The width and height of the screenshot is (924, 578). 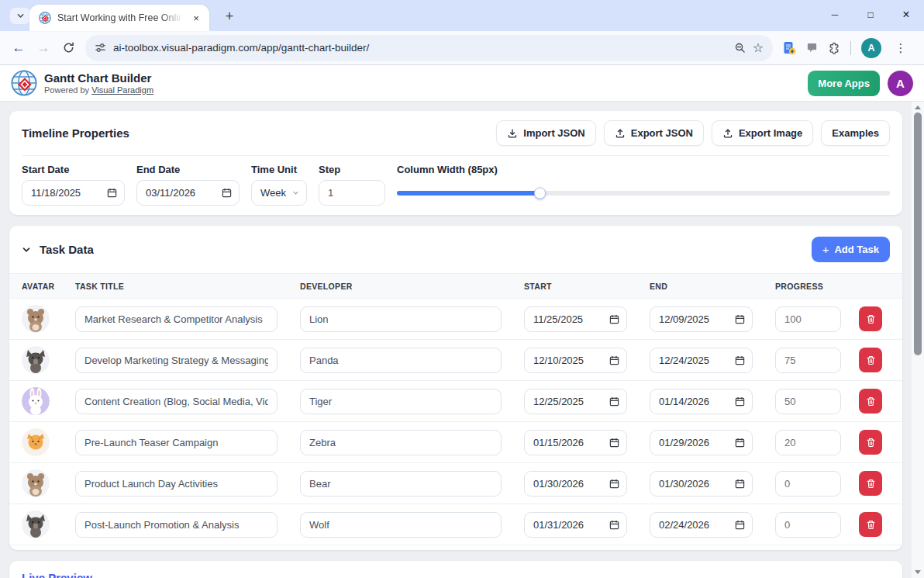 I want to click on start-date-input: 01/31/2026, so click(x=575, y=524).